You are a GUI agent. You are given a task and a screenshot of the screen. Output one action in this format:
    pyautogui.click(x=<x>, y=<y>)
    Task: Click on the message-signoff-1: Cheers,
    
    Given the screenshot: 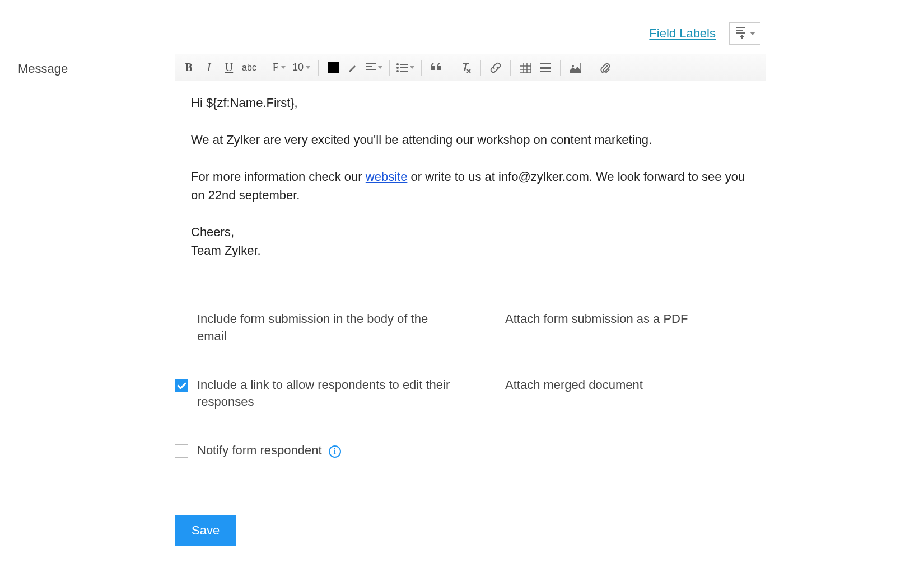 What is the action you would take?
    pyautogui.click(x=470, y=232)
    